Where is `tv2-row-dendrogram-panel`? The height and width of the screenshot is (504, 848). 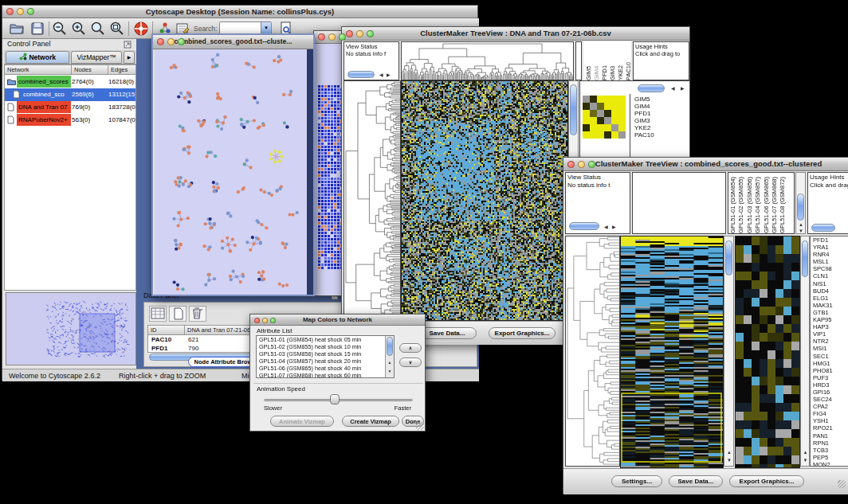
tv2-row-dendrogram-panel is located at coordinates (593, 351).